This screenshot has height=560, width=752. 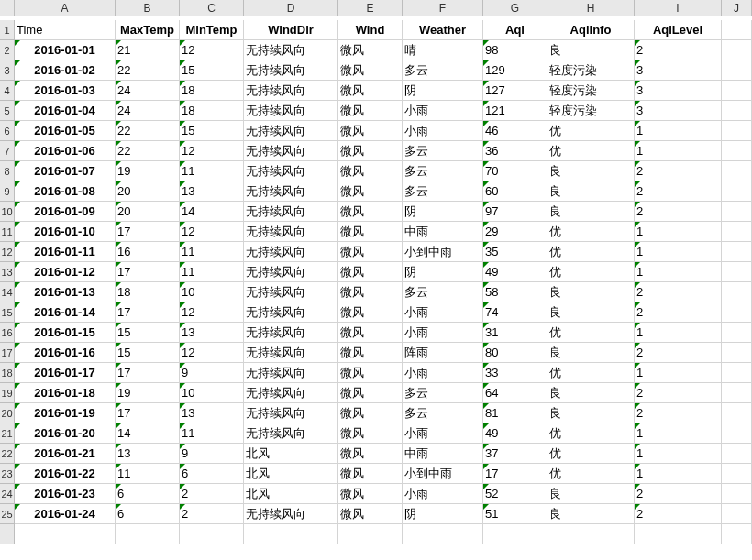 What do you see at coordinates (148, 91) in the screenshot?
I see `cell-maxtemp: 24` at bounding box center [148, 91].